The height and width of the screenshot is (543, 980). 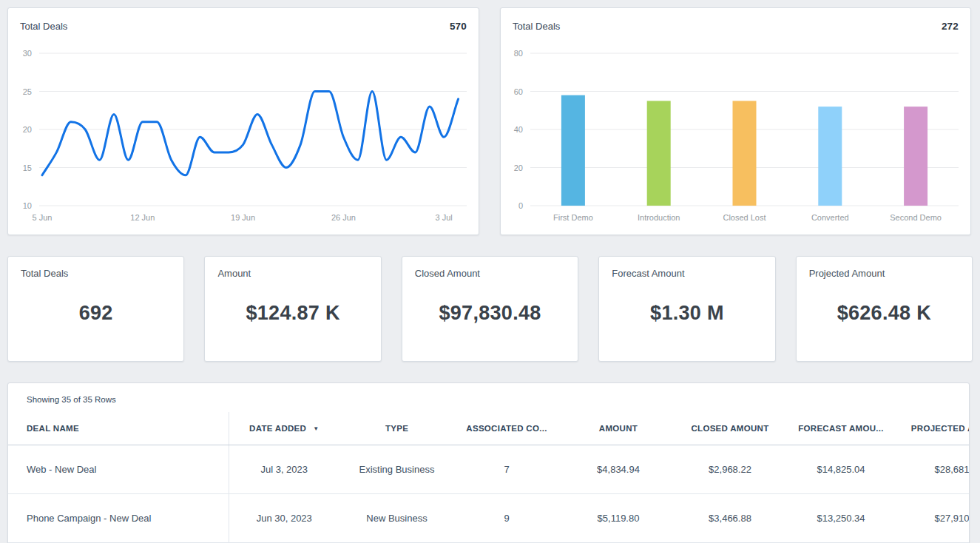 I want to click on kpi-label: Closed Amount, so click(x=490, y=274).